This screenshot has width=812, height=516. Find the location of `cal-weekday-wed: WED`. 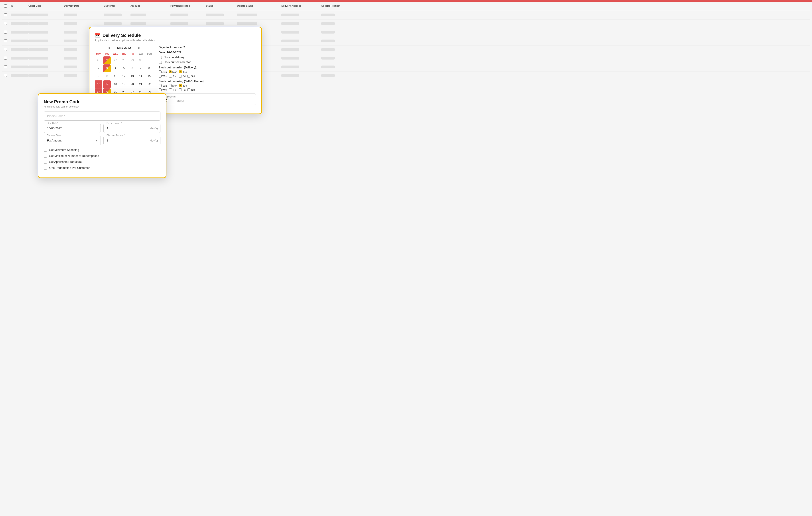

cal-weekday-wed: WED is located at coordinates (116, 54).